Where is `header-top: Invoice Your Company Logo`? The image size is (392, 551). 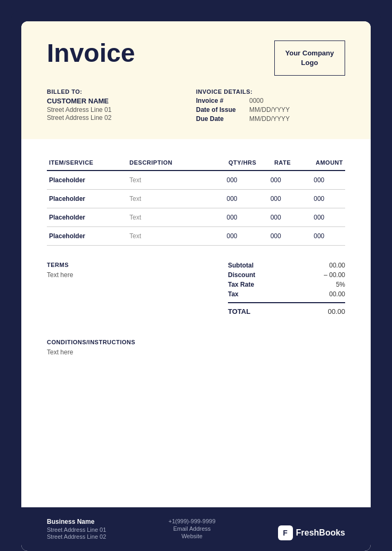
header-top: Invoice Your Company Logo is located at coordinates (196, 58).